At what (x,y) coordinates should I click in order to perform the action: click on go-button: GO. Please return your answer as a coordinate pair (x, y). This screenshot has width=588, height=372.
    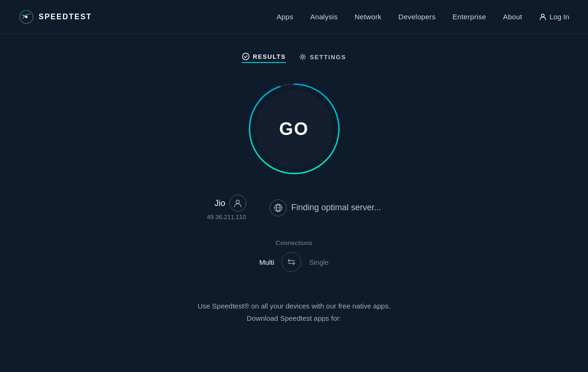
    Looking at the image, I should click on (294, 129).